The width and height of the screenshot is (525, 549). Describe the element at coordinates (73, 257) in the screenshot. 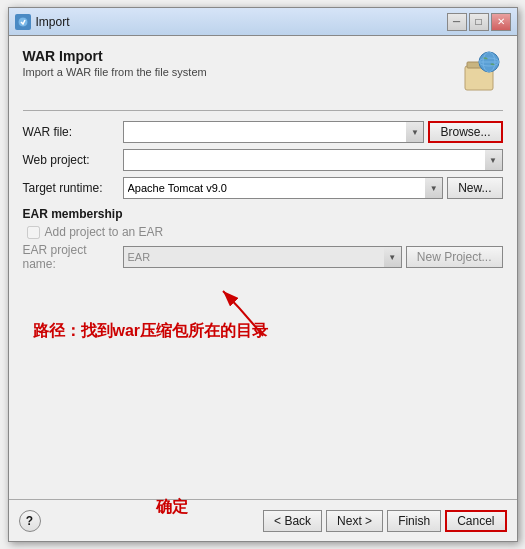

I see `ear-project-name-label: EAR project name:` at that location.